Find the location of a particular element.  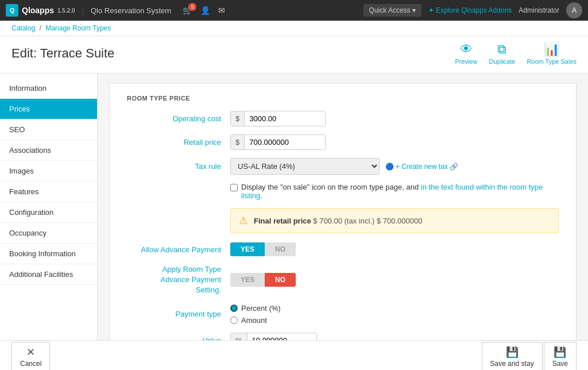

external-link-icon: 🔗 is located at coordinates (454, 167).